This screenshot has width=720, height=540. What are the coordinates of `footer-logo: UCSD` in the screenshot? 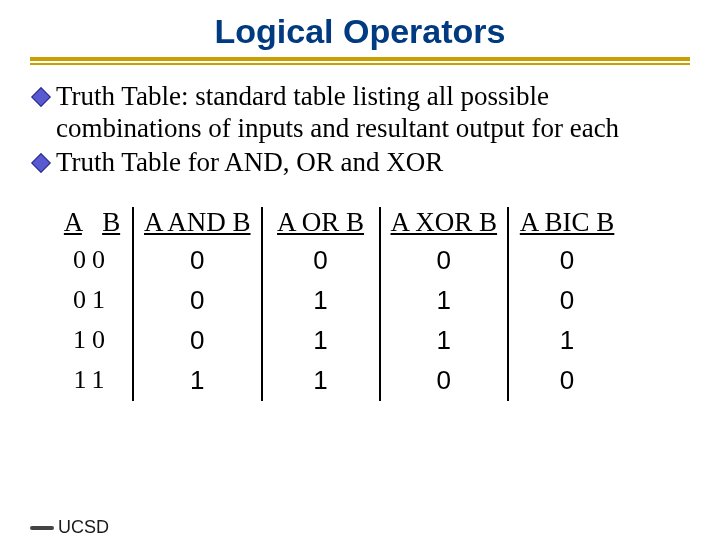 It's located at (70, 528).